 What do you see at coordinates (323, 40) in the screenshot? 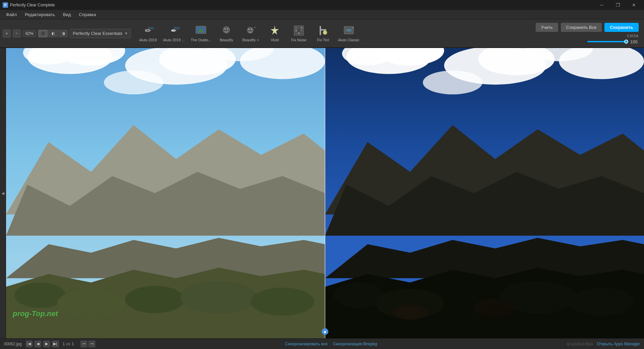
I see `preset-fixtint-label: Fix Tint` at bounding box center [323, 40].